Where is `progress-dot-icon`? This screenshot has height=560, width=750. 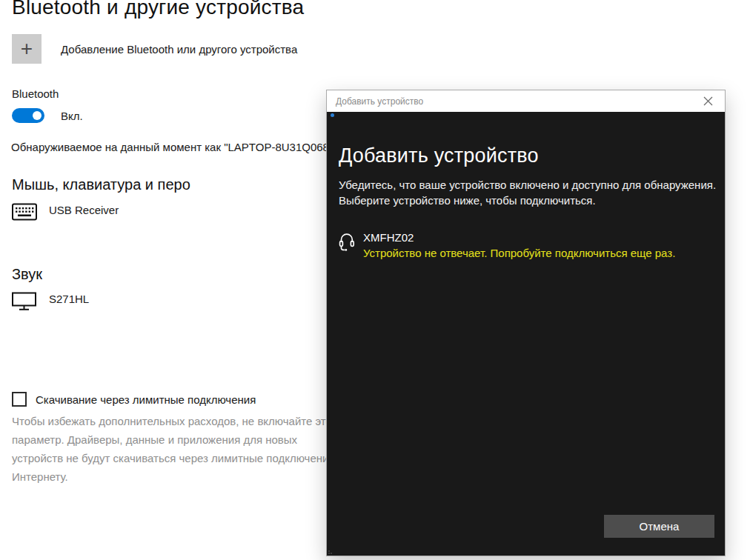
progress-dot-icon is located at coordinates (332, 116).